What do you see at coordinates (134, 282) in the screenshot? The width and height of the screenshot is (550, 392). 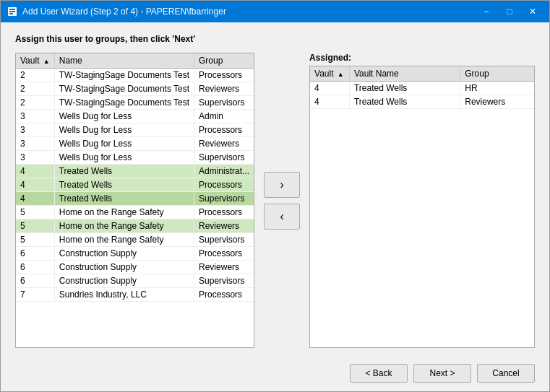 I see `table-row: 6Construction SupplySupervisors` at bounding box center [134, 282].